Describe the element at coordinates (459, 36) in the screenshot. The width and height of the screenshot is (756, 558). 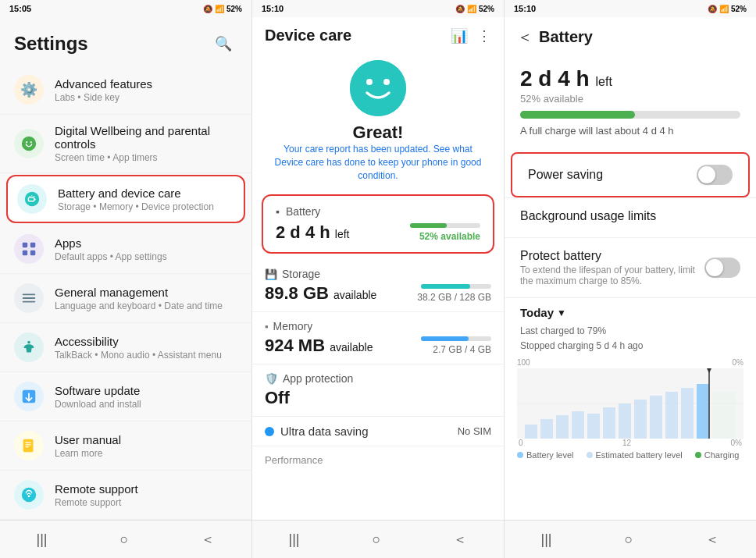
I see `chart-icon: 📊` at that location.